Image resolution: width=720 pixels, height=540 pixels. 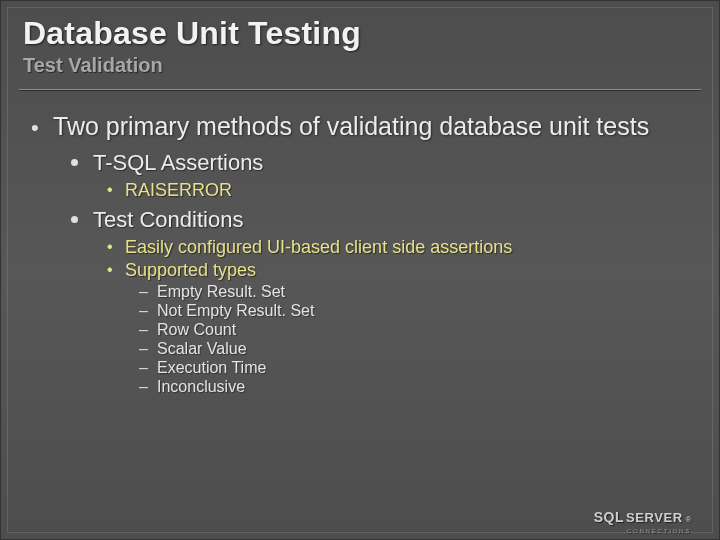 What do you see at coordinates (360, 34) in the screenshot?
I see `slide-title: Database Unit Testing` at bounding box center [360, 34].